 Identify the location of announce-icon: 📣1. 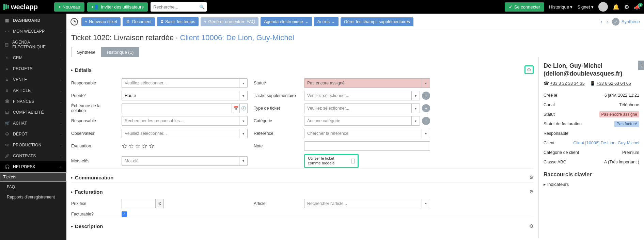
(637, 7).